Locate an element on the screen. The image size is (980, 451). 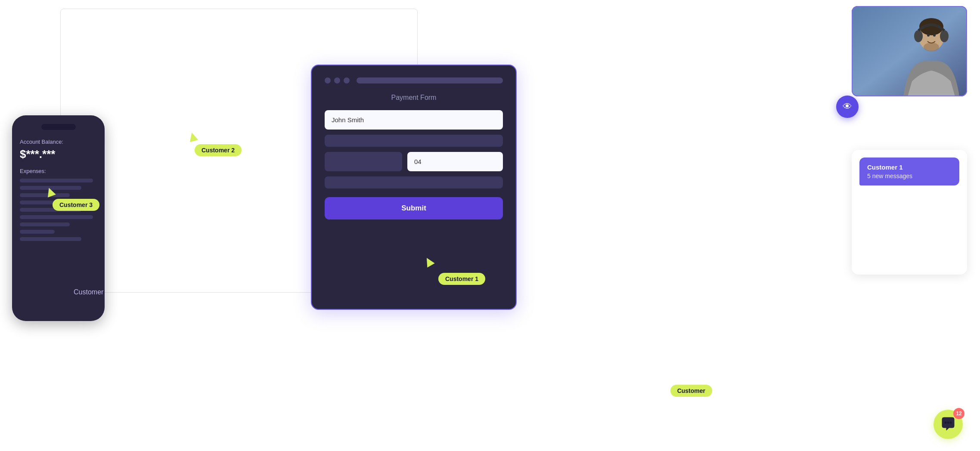
balance-value: $***.*** is located at coordinates (59, 154).